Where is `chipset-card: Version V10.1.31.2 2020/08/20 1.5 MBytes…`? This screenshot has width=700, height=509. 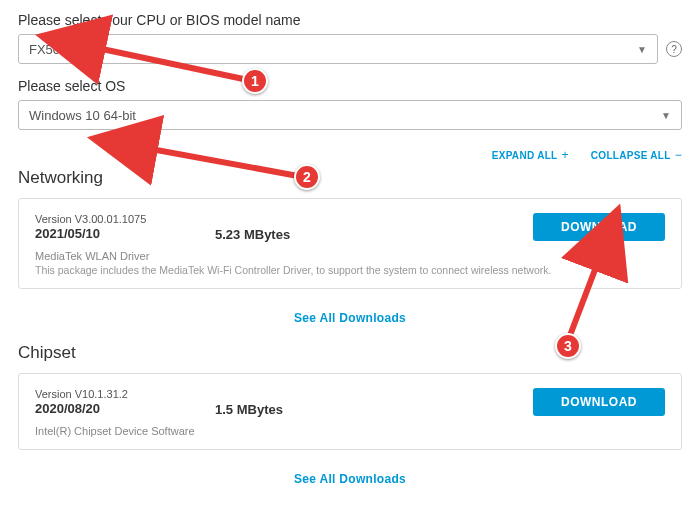
chipset-card: Version V10.1.31.2 2020/08/20 1.5 MBytes… is located at coordinates (350, 412).